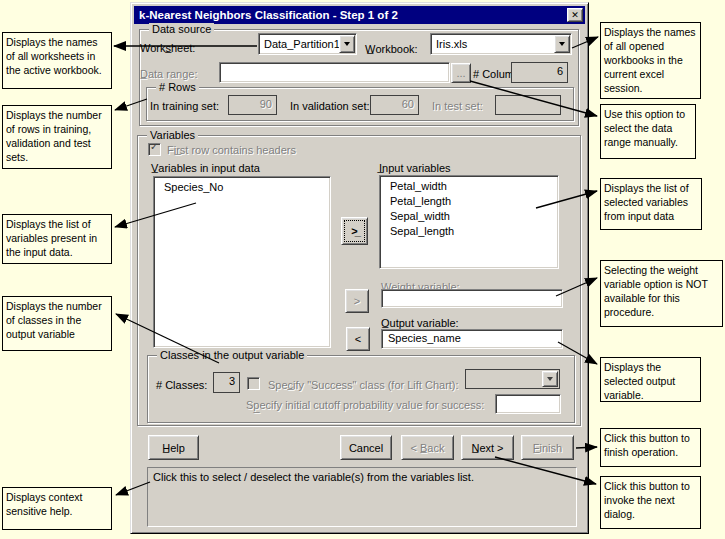 Image resolution: width=725 pixels, height=539 pixels. I want to click on callout-classes: Displays the number of classes in the ou…, so click(57, 324).